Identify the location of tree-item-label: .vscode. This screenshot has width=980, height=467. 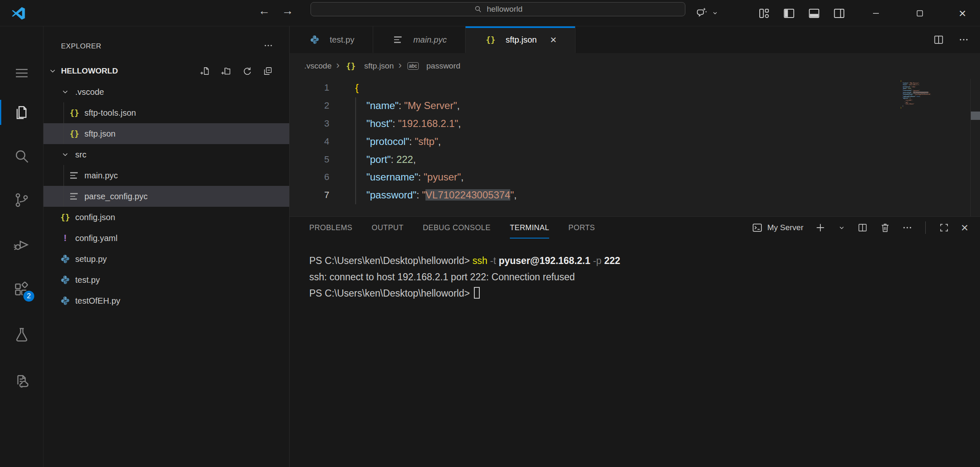
(89, 92).